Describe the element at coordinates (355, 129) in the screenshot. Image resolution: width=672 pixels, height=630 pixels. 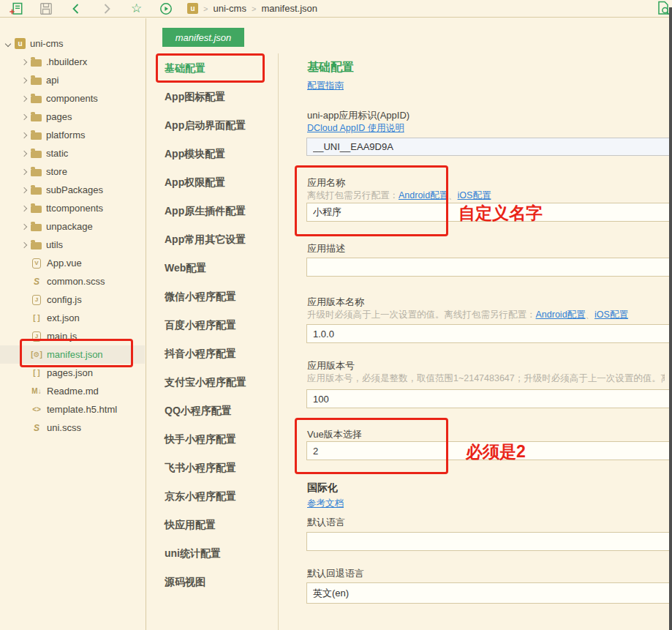
I see `appid-doc-link: DCloud AppID 使用说明` at that location.